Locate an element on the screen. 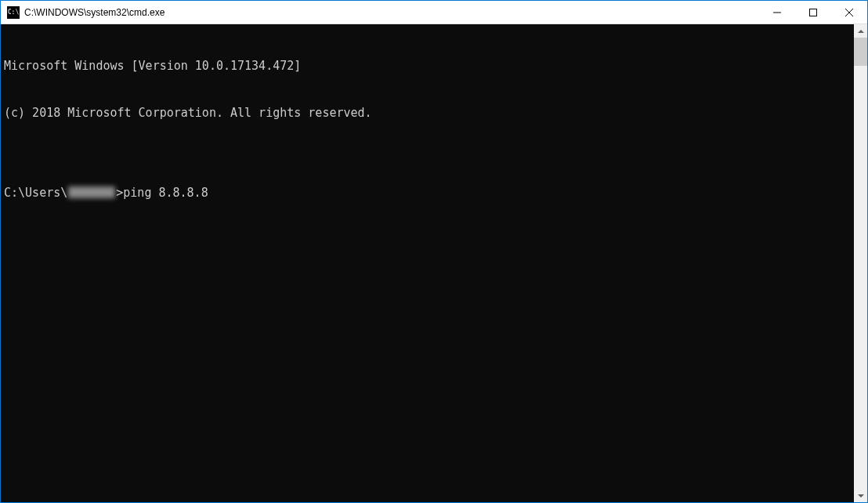 The height and width of the screenshot is (503, 868). minimize-icon is located at coordinates (777, 13).